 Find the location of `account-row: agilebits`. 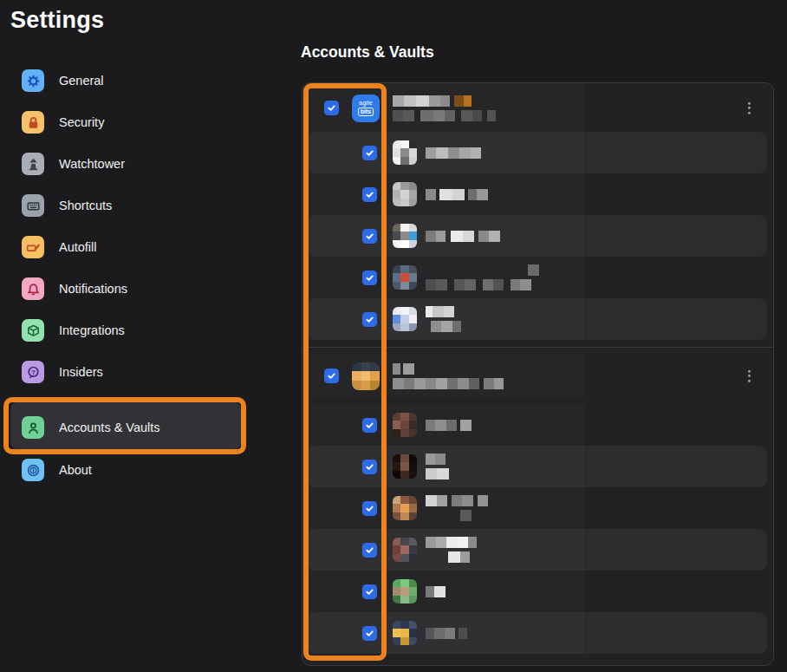

account-row: agilebits is located at coordinates (537, 108).